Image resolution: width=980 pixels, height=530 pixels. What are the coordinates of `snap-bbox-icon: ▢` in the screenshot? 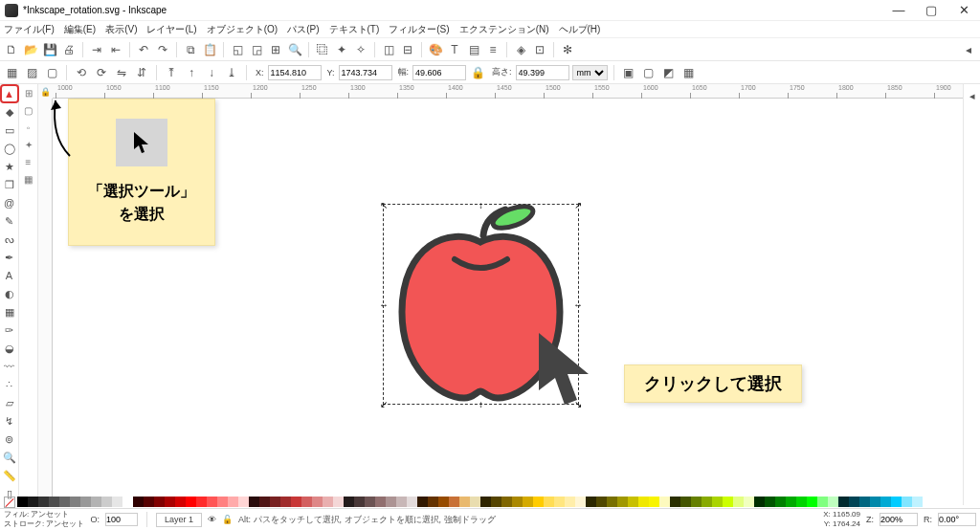 It's located at (29, 110).